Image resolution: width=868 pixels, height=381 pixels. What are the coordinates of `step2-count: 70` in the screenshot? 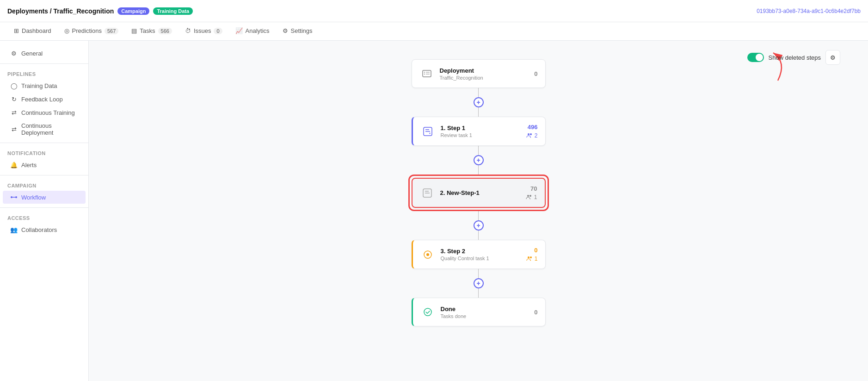 It's located at (534, 189).